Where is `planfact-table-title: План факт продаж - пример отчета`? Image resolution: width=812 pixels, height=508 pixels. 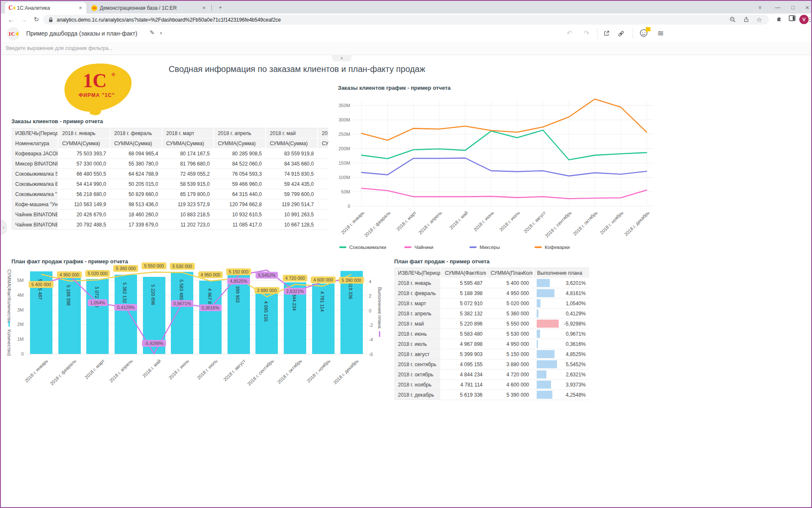 planfact-table-title: План факт продаж - пример отчета is located at coordinates (442, 262).